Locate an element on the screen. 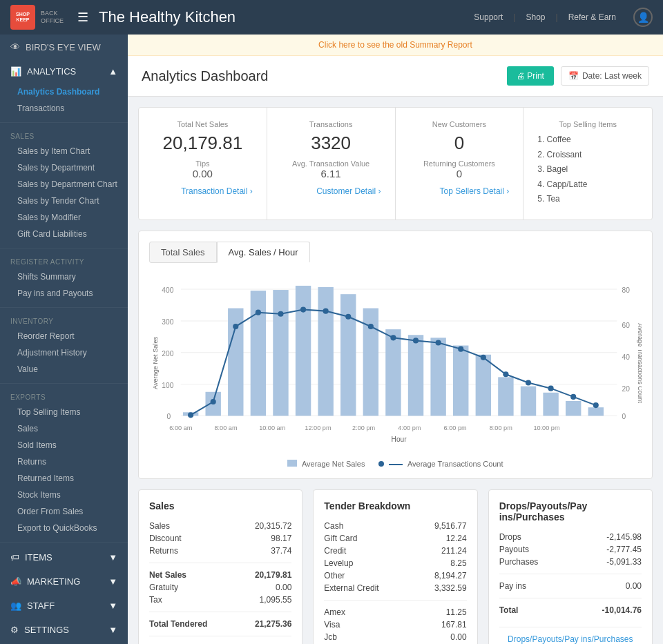 This screenshot has width=663, height=644. row-gratuity: Gratuity0.00 is located at coordinates (220, 587).